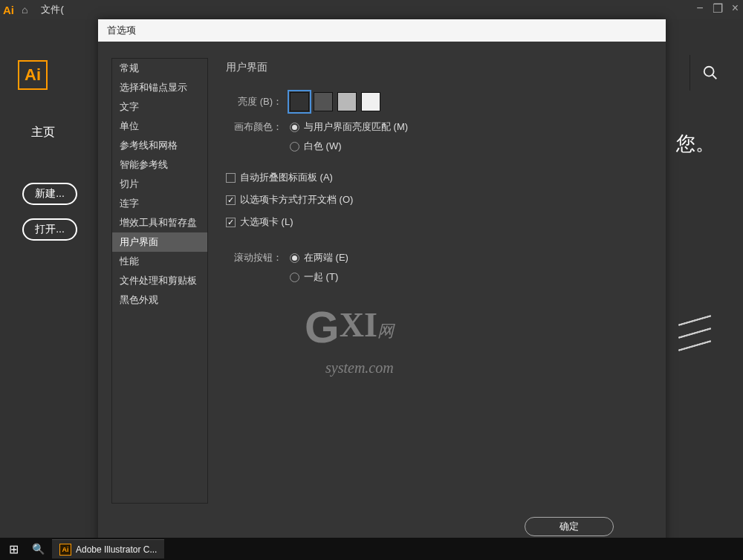 The image size is (743, 560). What do you see at coordinates (299, 102) in the screenshot?
I see `brightness-swatch-darkest` at bounding box center [299, 102].